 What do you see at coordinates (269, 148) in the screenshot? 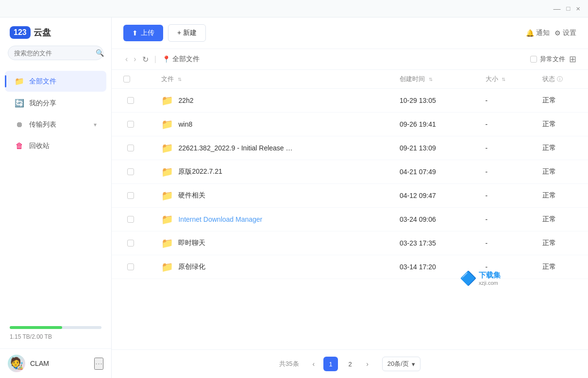
I see `file-name-cell: 📁 22621.382_2022.9 - Initial Release …` at bounding box center [269, 148].